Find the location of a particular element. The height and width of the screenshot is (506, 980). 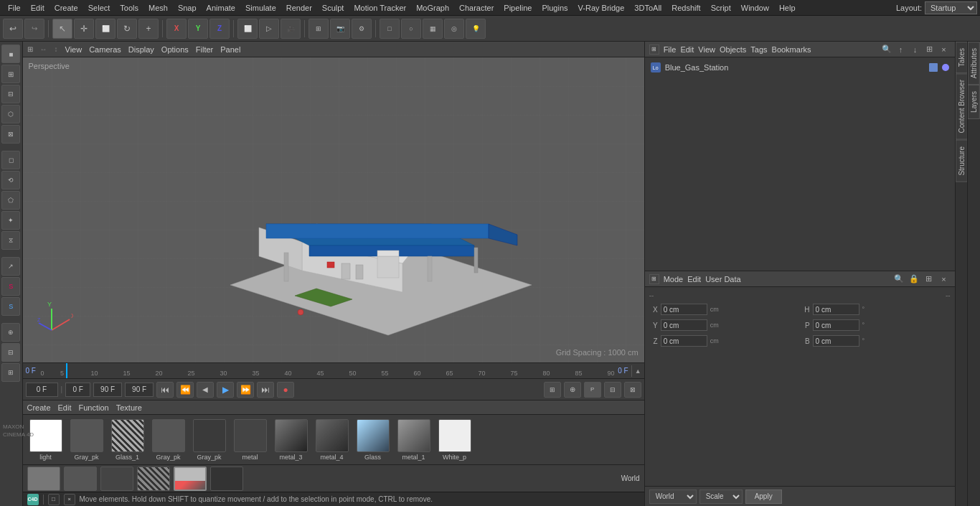

menu-help: Help is located at coordinates (788, 8).